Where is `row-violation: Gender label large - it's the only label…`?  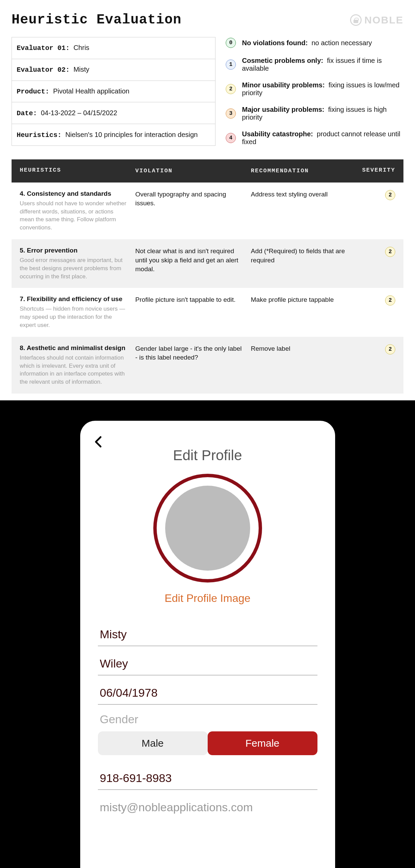 row-violation: Gender label large - it's the only label… is located at coordinates (193, 353).